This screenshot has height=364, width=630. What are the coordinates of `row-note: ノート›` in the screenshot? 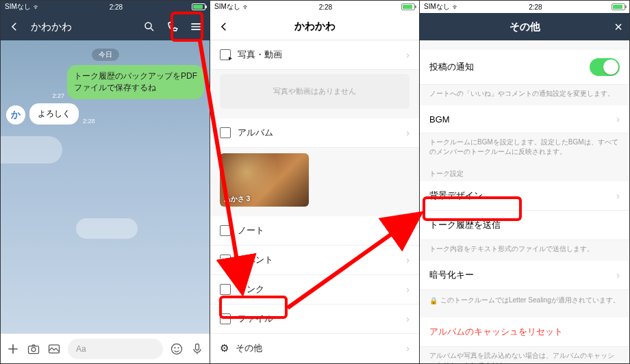 It's located at (315, 231).